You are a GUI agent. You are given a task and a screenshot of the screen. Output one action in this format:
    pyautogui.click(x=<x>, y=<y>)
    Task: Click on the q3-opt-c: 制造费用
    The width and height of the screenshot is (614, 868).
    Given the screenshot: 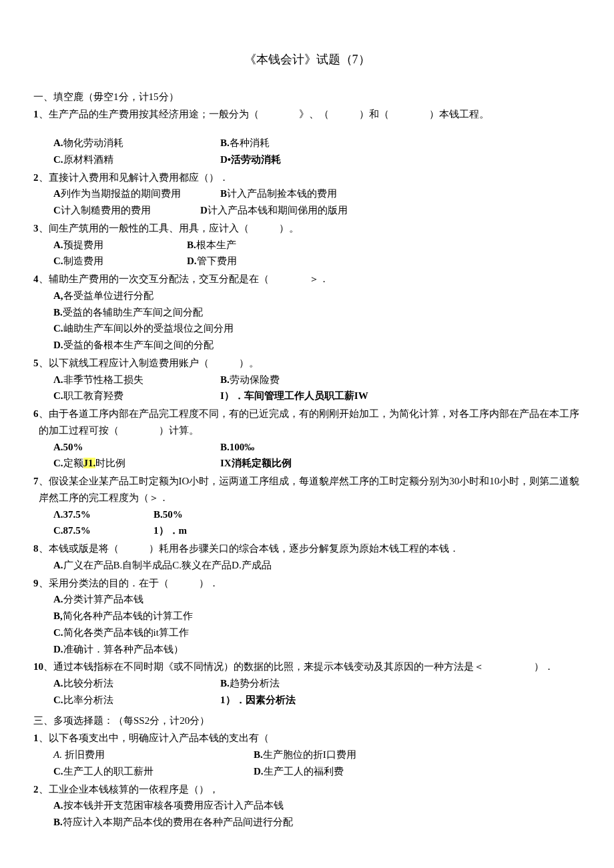 What is the action you would take?
    pyautogui.click(x=83, y=261)
    